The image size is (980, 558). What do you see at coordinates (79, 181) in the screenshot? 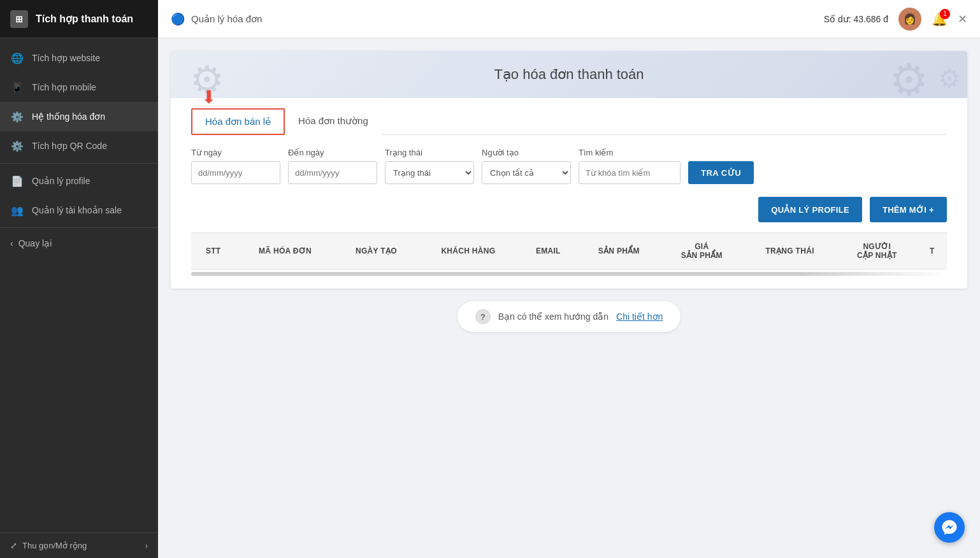
I see `sidebar-item-quan-ly-profile: 📄 Quản lý profile` at bounding box center [79, 181].